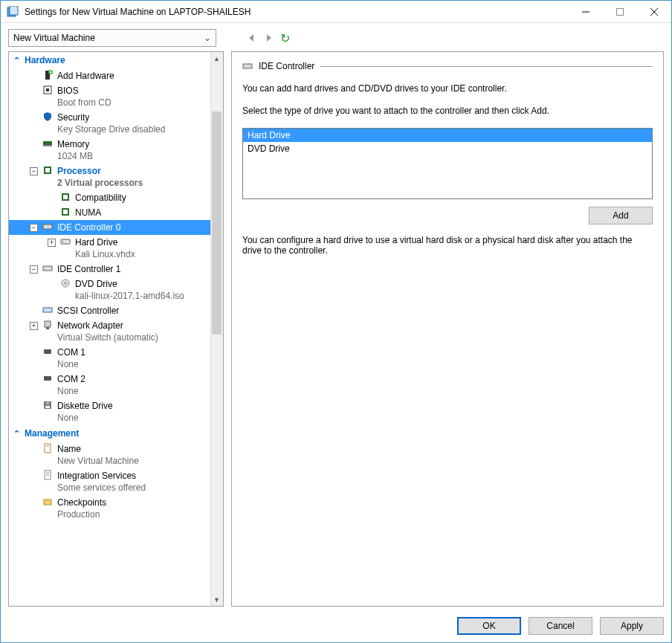  Describe the element at coordinates (116, 508) in the screenshot. I see `tree-item-checkpoints: CheckpointsProduction` at that location.